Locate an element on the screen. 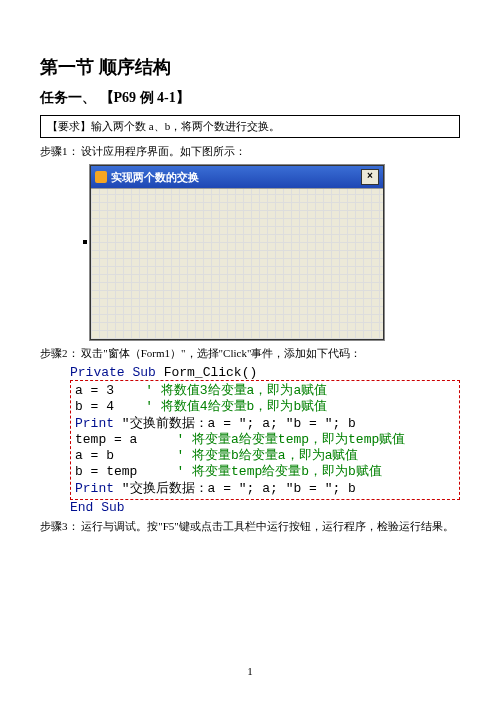 Image resolution: width=500 pixels, height=707 pixels. code-body: a = 3 ' 将数值3给变量a，即为a赋值 b = 4 ' 将数值4给变量b，… is located at coordinates (265, 440).